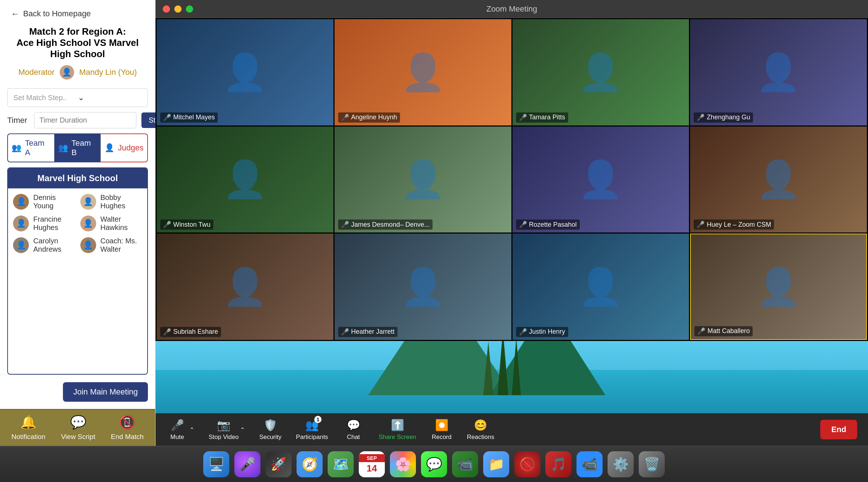 The height and width of the screenshot is (482, 868). What do you see at coordinates (177, 437) in the screenshot?
I see `mute-label: Mute` at bounding box center [177, 437].